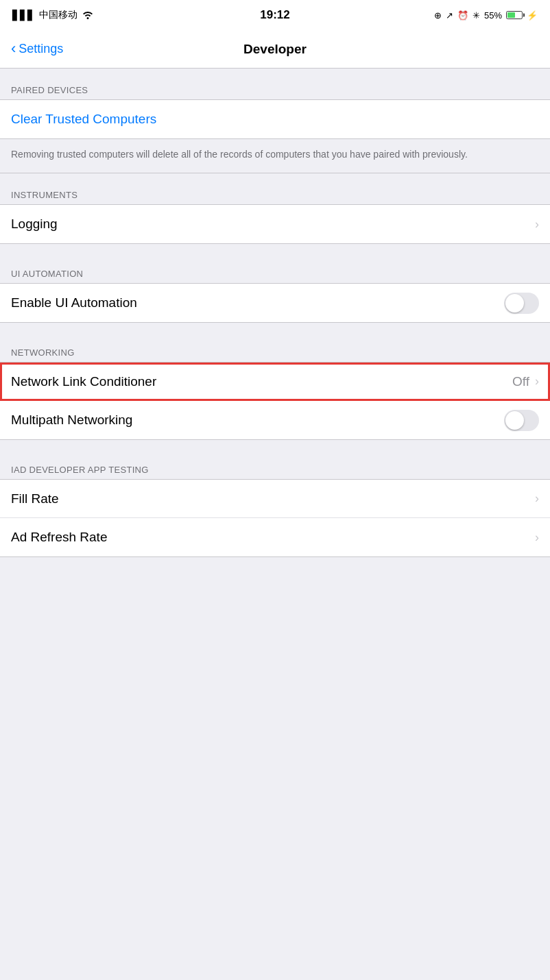 This screenshot has height=980, width=550. What do you see at coordinates (514, 15) in the screenshot?
I see `battery-icon` at bounding box center [514, 15].